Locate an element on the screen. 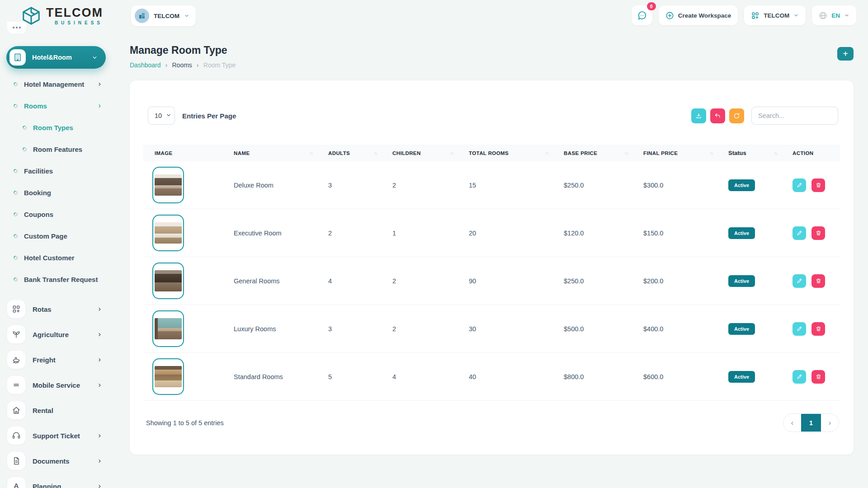 Image resolution: width=868 pixels, height=488 pixels. cell-name: Luxury Rooms is located at coordinates (281, 329).